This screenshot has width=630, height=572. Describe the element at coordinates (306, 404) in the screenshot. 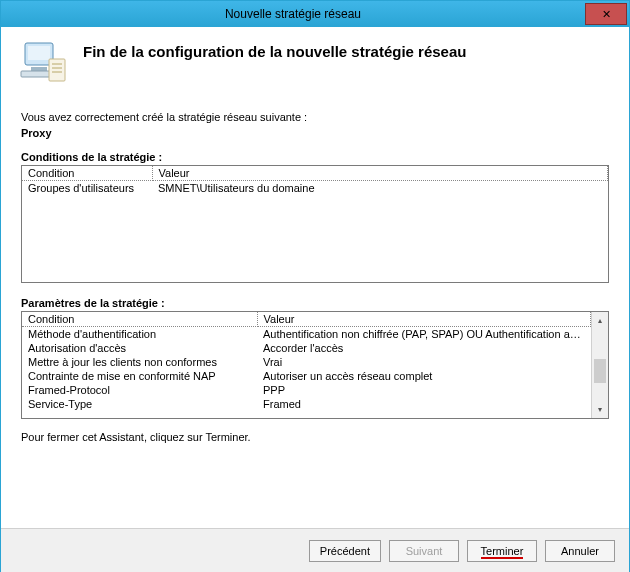

I see `table-row: Service-TypeFramed` at that location.